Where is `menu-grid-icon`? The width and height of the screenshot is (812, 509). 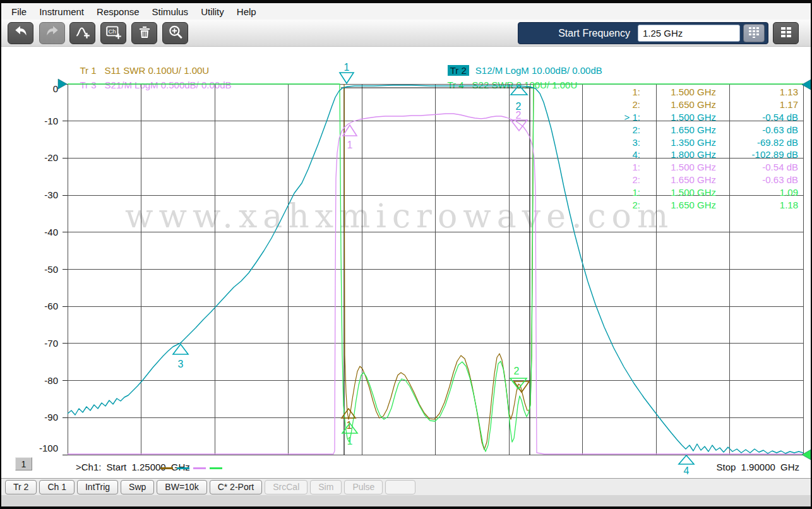 menu-grid-icon is located at coordinates (786, 33).